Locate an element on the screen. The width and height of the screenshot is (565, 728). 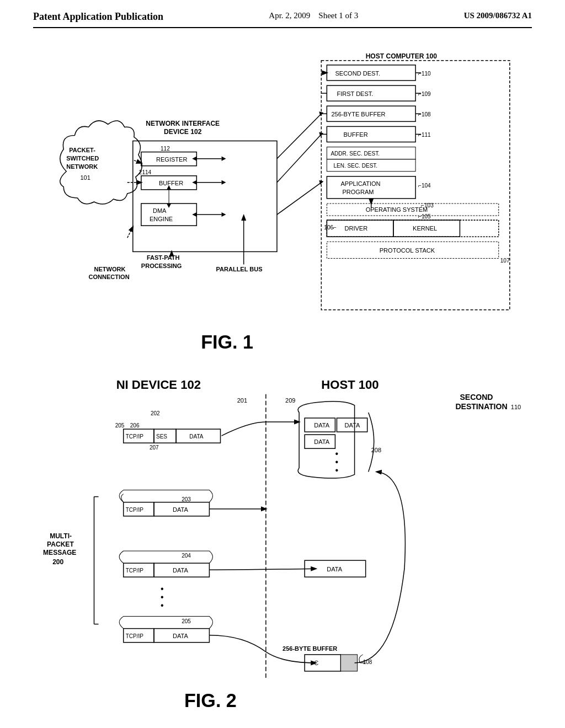
svg-text: DESTINATION is located at coordinates (481, 406).